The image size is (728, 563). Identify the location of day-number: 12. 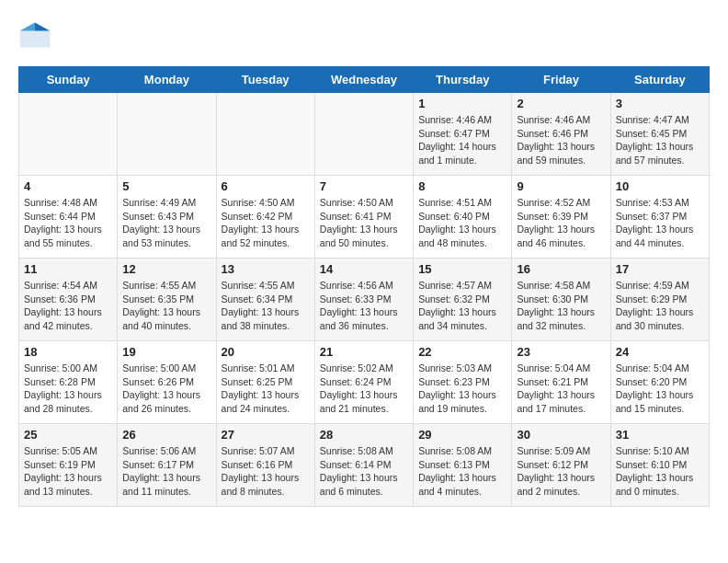
(166, 269).